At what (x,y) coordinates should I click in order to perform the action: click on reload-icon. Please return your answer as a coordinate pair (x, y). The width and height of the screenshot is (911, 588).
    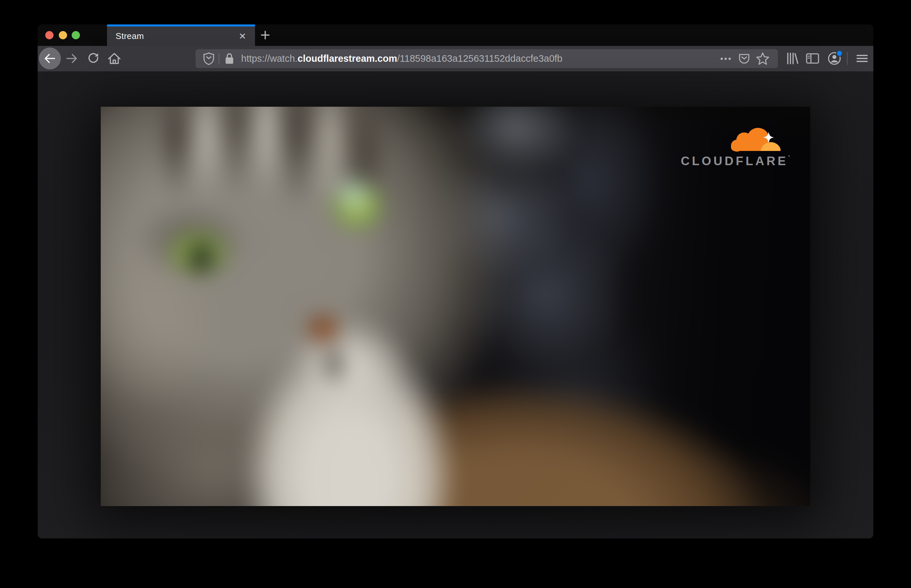
    Looking at the image, I should click on (94, 58).